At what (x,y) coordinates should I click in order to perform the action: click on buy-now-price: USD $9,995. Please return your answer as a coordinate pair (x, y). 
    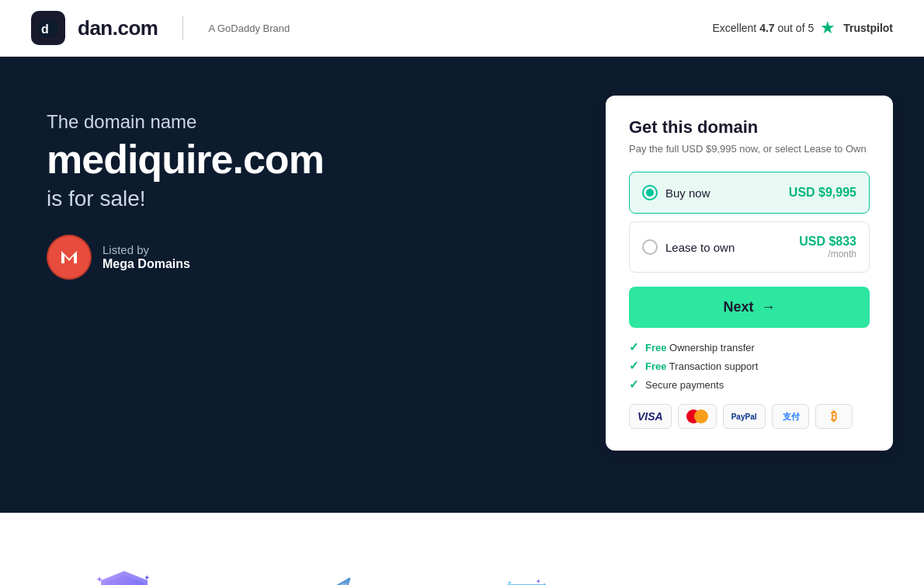
    Looking at the image, I should click on (823, 193).